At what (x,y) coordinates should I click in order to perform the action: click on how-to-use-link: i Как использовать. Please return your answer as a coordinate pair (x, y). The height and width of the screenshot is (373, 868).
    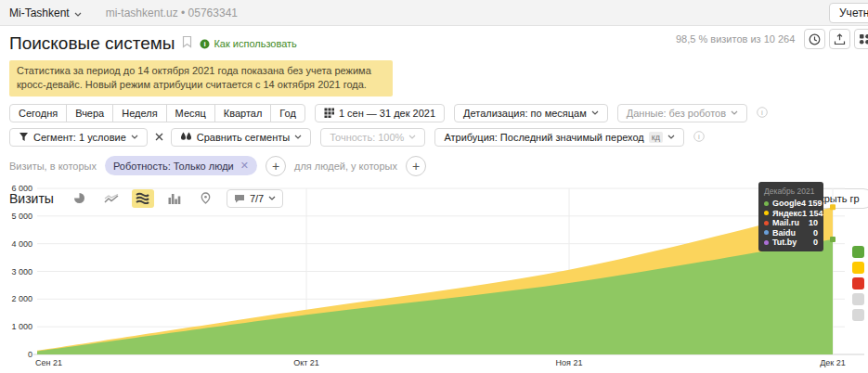
    Looking at the image, I should click on (248, 44).